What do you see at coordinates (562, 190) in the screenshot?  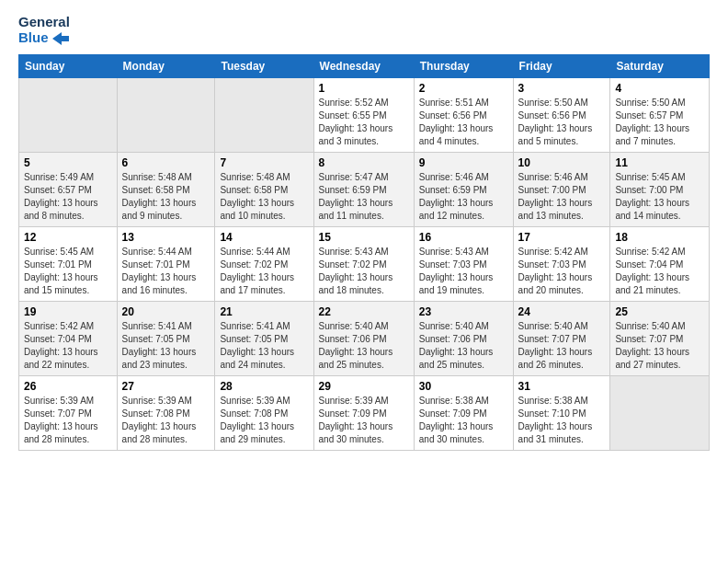 I see `calendar-cell: 10 Sunrise: 5:46 AMSunset: 7:00 PMDaylig…` at bounding box center [562, 190].